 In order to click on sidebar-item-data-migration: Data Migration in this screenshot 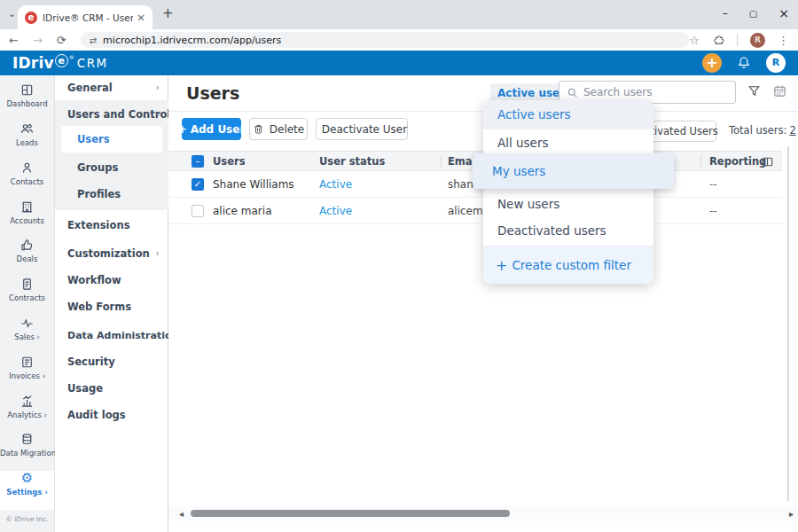, I will do `click(27, 450)`.